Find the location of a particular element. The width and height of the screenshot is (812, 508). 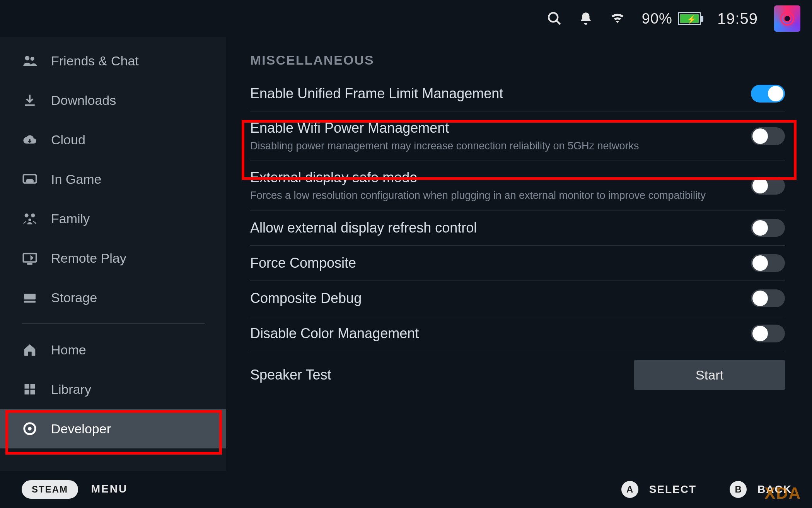

cloud-icon is located at coordinates (30, 140).